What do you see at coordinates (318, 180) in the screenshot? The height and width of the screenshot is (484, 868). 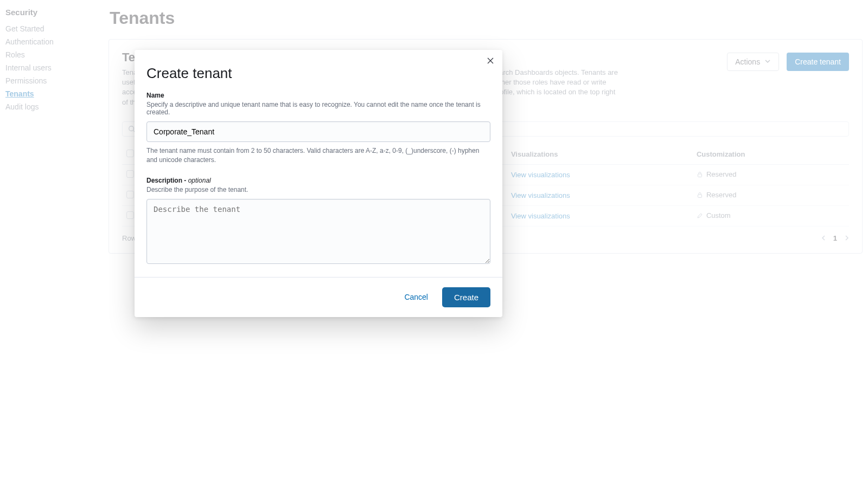 I see `description-label: Description - optional` at bounding box center [318, 180].